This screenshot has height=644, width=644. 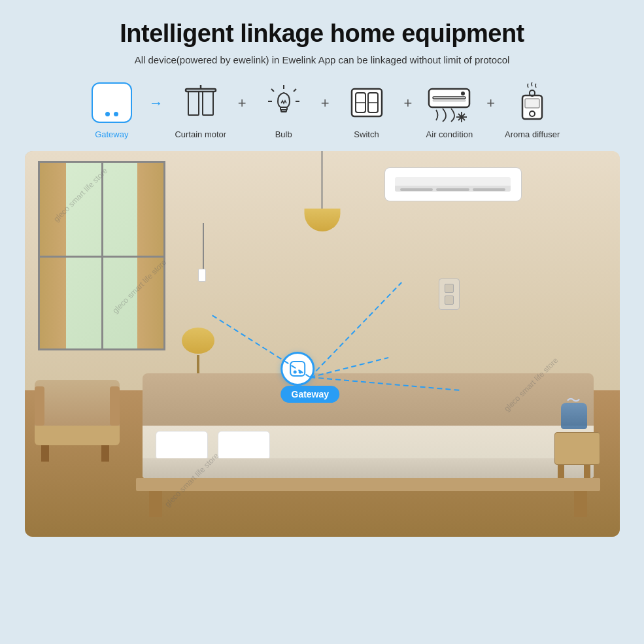 What do you see at coordinates (242, 110) in the screenshot?
I see `plus-1: +` at bounding box center [242, 110].